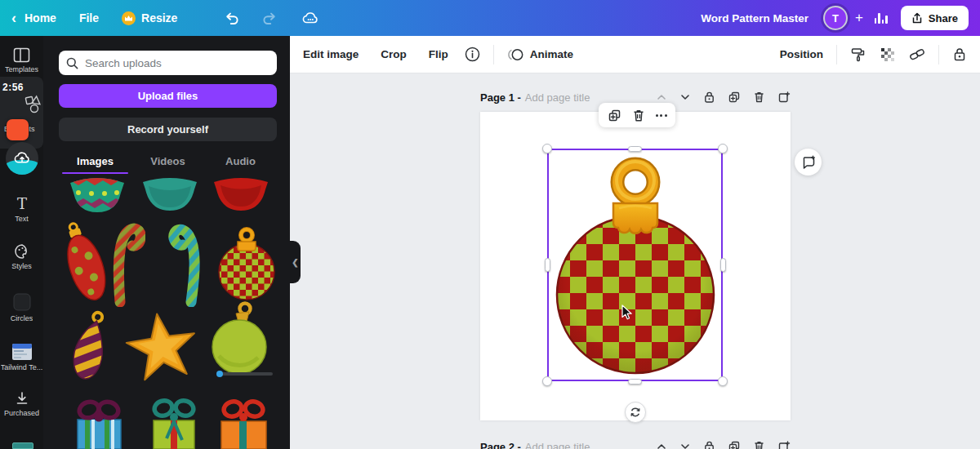 The image size is (980, 449). I want to click on back-chevron-icon: ‹, so click(14, 18).